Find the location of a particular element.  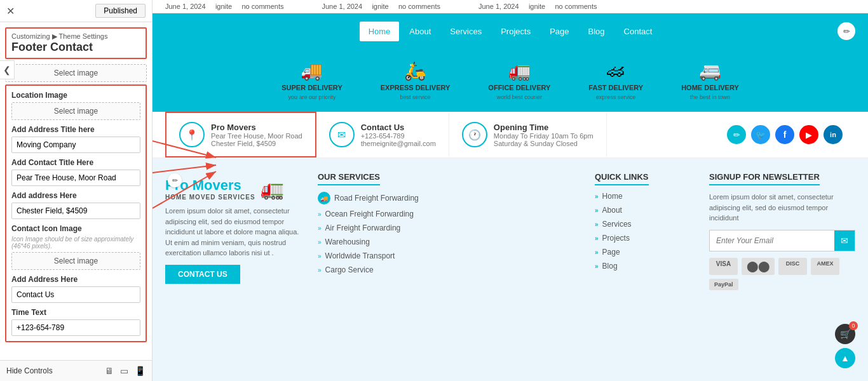

quick-link-blog: » Blog is located at coordinates (652, 266).